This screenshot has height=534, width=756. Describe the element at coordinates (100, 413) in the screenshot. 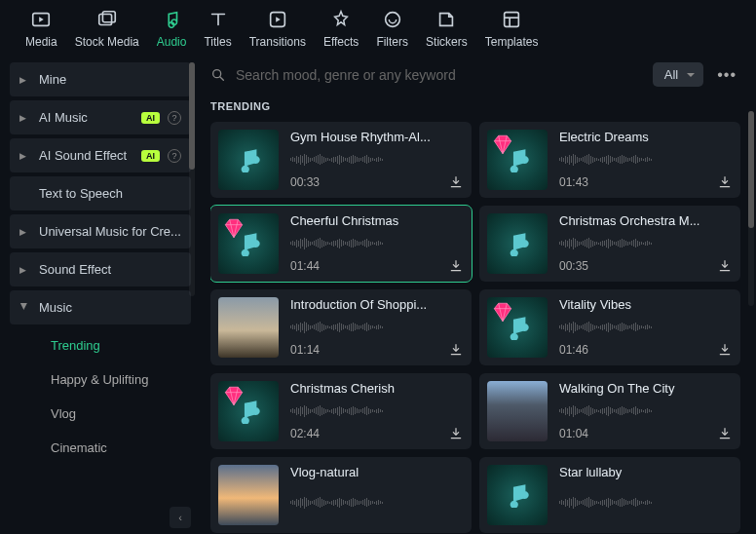

I see `sidebar-subitem: Vlog` at that location.